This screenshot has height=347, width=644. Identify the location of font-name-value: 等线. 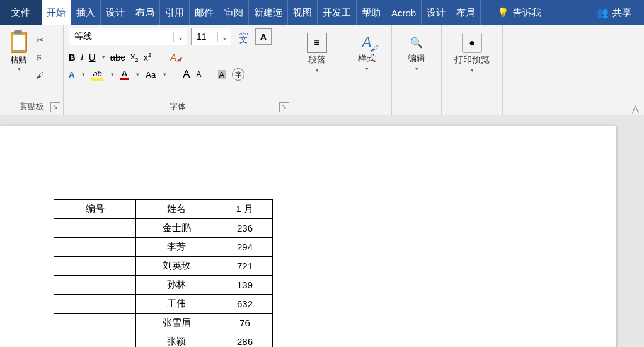
(121, 37).